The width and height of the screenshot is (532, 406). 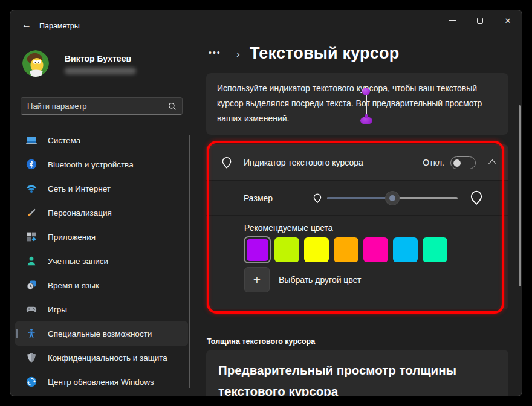 What do you see at coordinates (98, 59) in the screenshot?
I see `user-name: Виктор Бухтеев` at bounding box center [98, 59].